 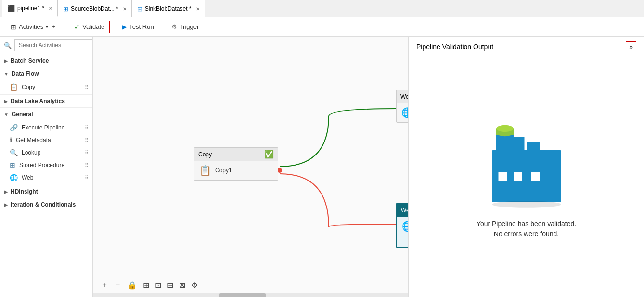 I want to click on web-success-node-header: Web ✅, so click(x=402, y=96).